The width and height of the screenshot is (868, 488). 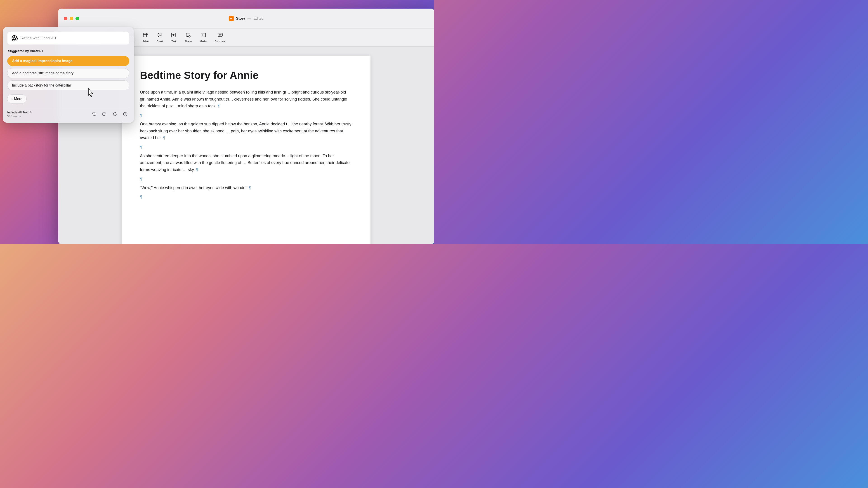 What do you see at coordinates (65, 19) in the screenshot?
I see `close-button` at bounding box center [65, 19].